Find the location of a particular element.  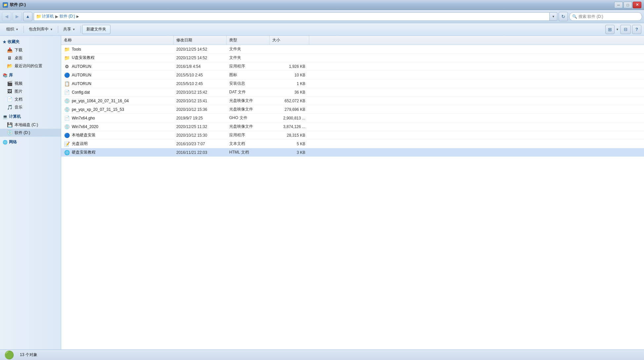

file-size-cell is located at coordinates (289, 49).